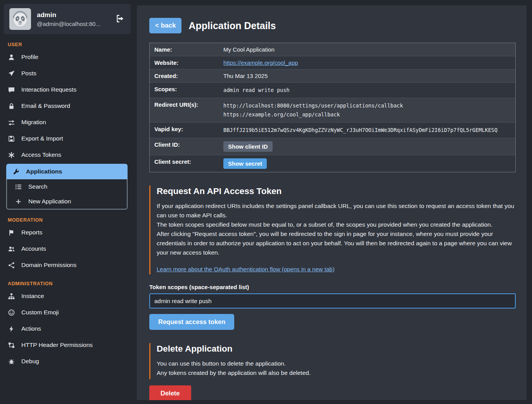 The height and width of the screenshot is (404, 532). What do you see at coordinates (187, 76) in the screenshot?
I see `detail-label: Created:` at bounding box center [187, 76].